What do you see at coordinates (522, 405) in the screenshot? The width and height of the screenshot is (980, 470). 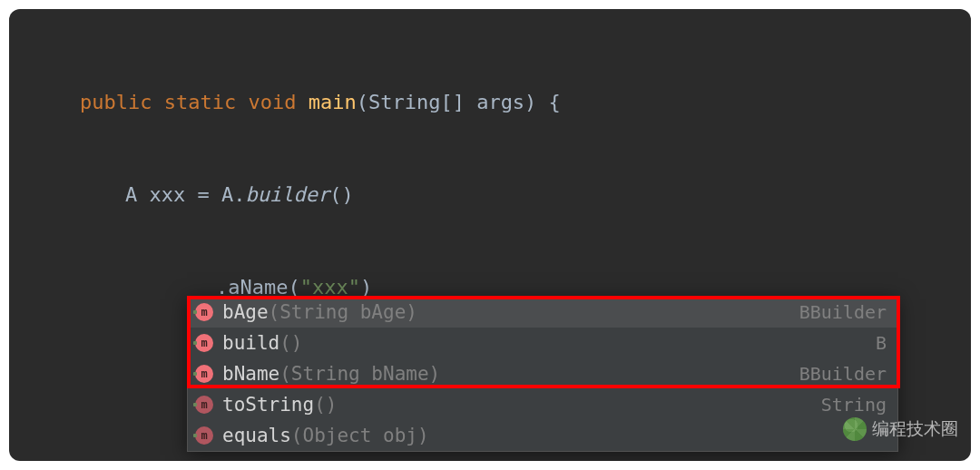 I see `completion-label: toString()` at bounding box center [522, 405].